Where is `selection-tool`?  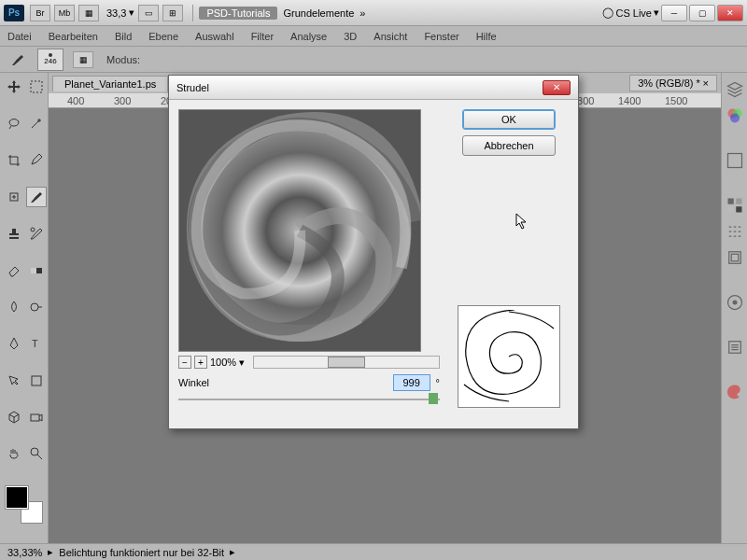 selection-tool is located at coordinates (14, 381).